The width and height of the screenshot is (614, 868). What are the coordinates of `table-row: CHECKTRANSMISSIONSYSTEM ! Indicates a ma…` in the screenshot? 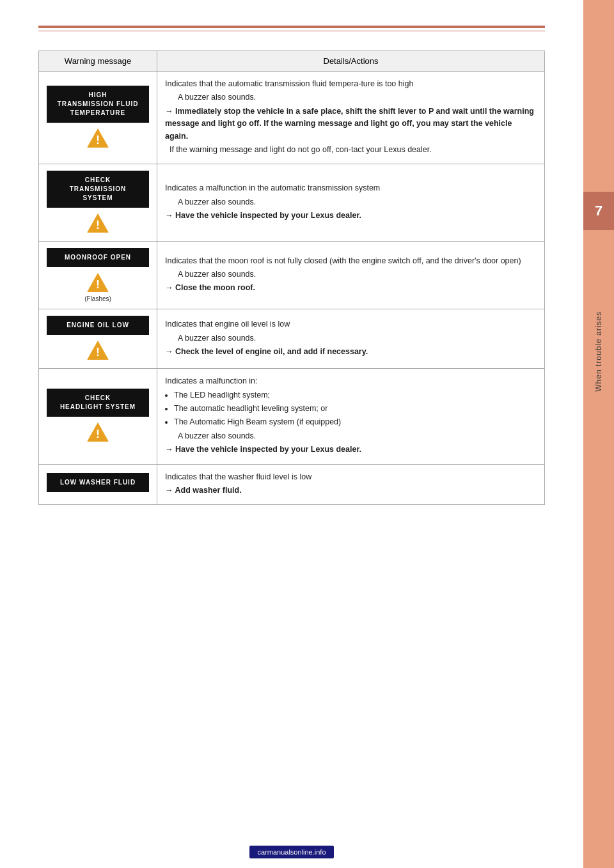 It's located at (292, 203).